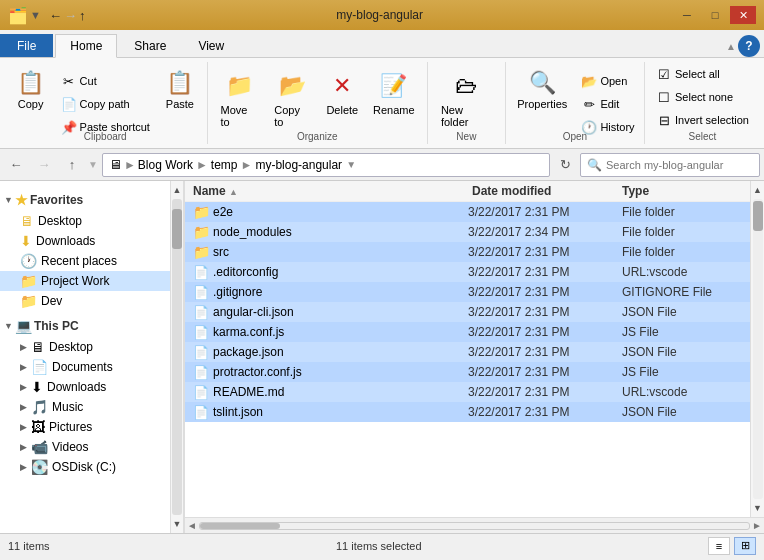 This screenshot has width=764, height=560. Describe the element at coordinates (394, 93) in the screenshot. I see `rename-button: 📝 Rename` at that location.